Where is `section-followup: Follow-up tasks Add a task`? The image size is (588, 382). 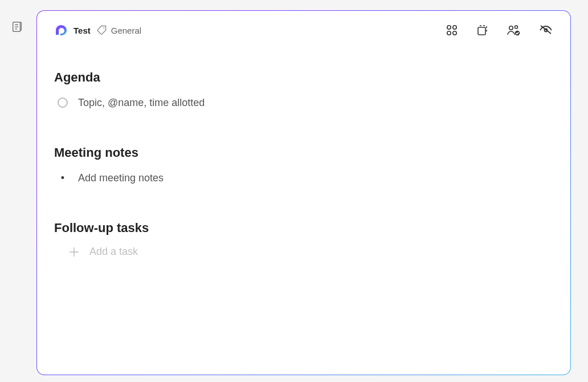
section-followup: Follow-up tasks Add a task is located at coordinates (304, 239).